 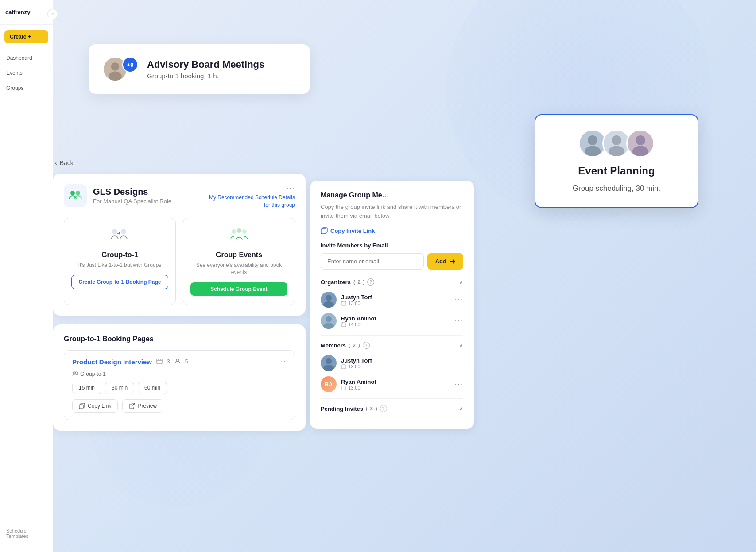 What do you see at coordinates (27, 533) in the screenshot?
I see `sidebar-item-schedule-templates: Schedule Templates` at bounding box center [27, 533].